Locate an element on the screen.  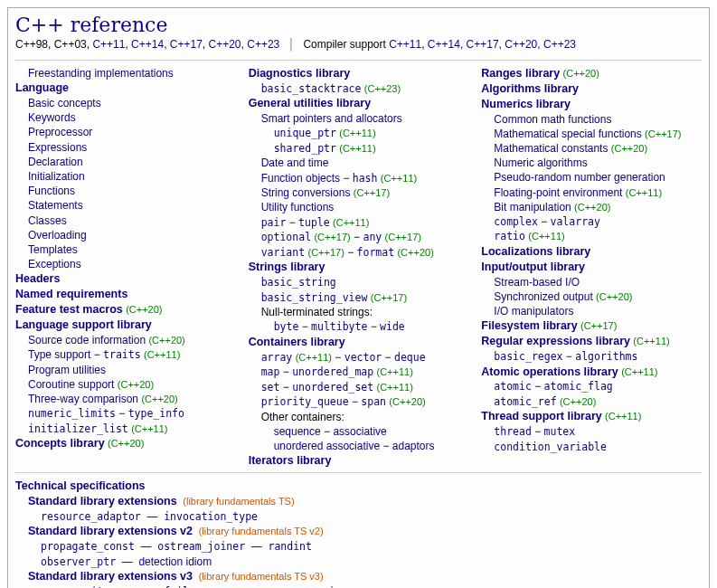
num-bit-manipulation: Bit manipulation is located at coordinates (532, 207).